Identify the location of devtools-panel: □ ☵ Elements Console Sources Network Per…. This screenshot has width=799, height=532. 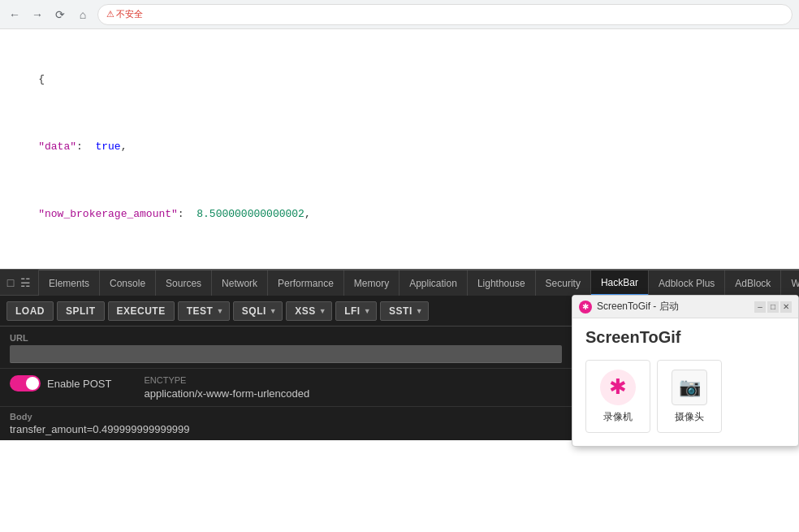
(400, 283).